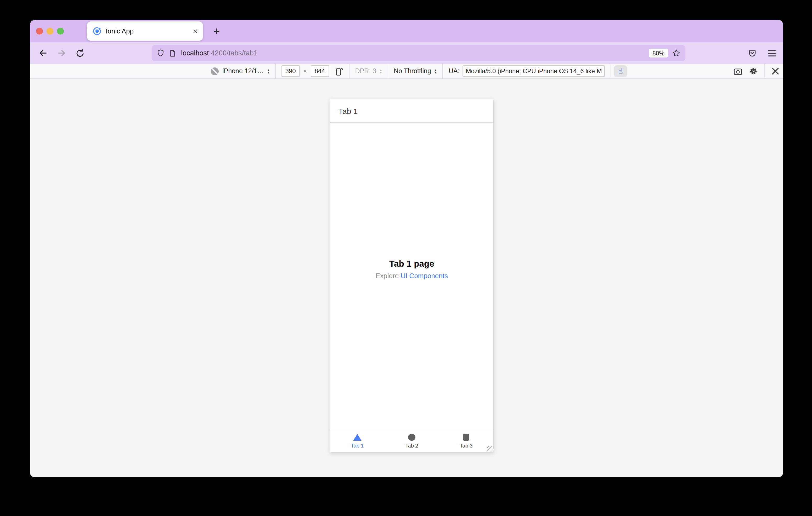 The image size is (812, 516). Describe the element at coordinates (268, 71) in the screenshot. I see `device-selector-stepper-icon: ▴▾` at that location.